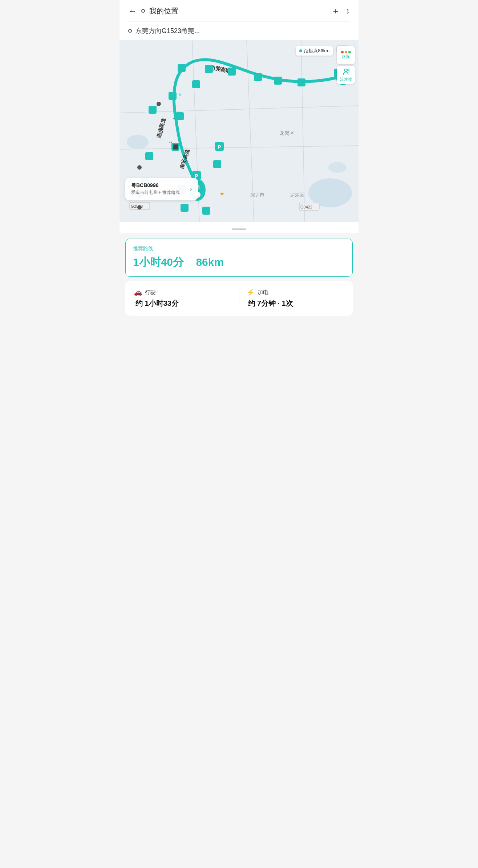 The image size is (478, 868). I want to click on along-search-label: 沿途搜, so click(346, 79).